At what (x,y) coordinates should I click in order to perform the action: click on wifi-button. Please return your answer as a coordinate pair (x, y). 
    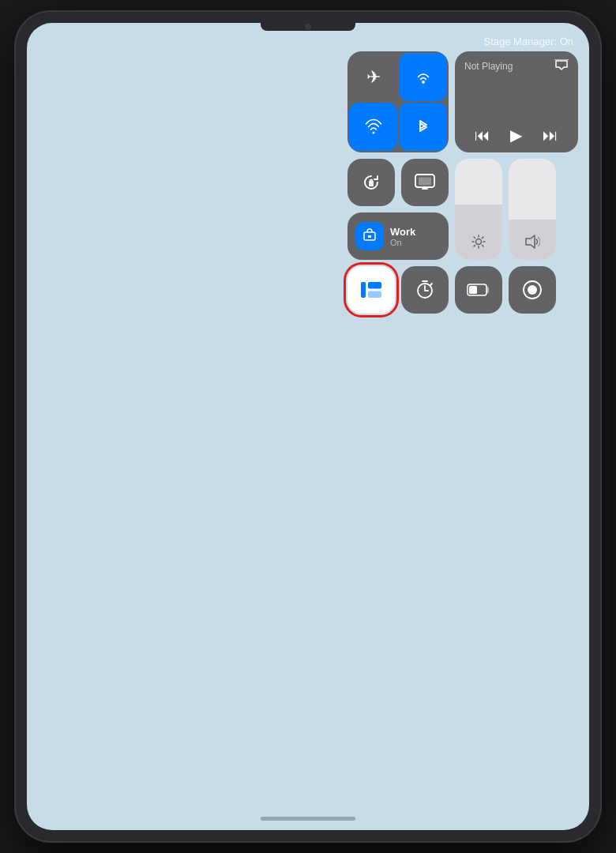
    Looking at the image, I should click on (373, 126).